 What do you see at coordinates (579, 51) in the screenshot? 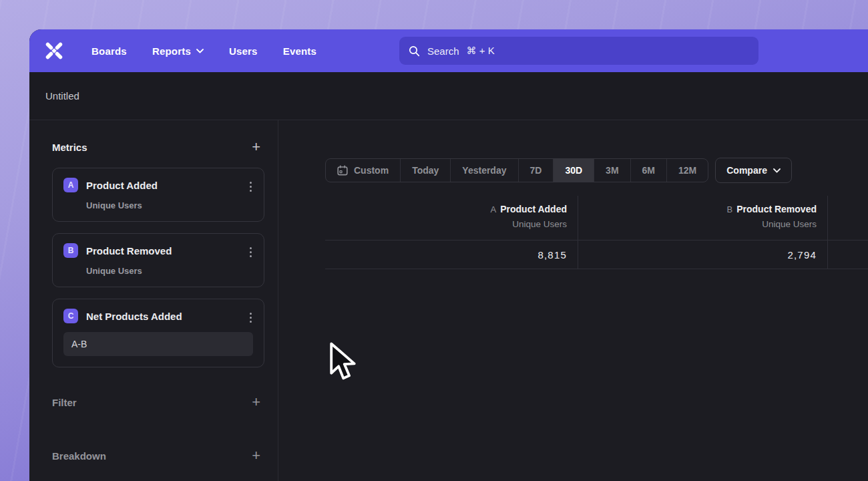
I see `search-input: Search ⌘ + K` at bounding box center [579, 51].